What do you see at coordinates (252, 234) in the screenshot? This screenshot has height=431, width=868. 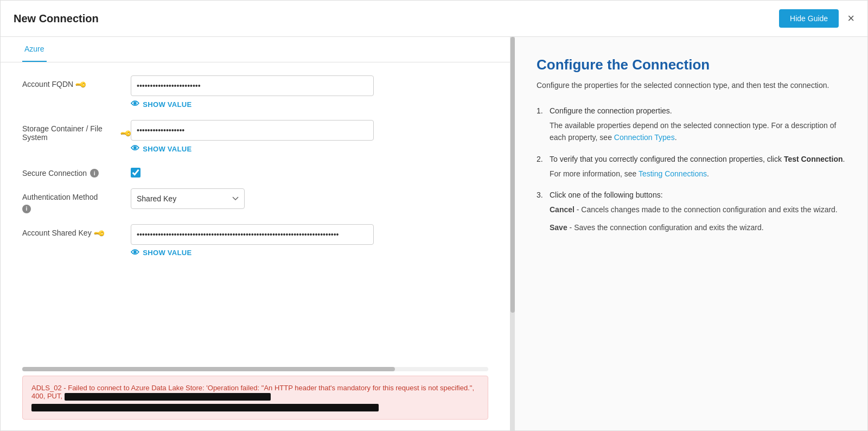 I see `account-shared-key-input` at bounding box center [252, 234].